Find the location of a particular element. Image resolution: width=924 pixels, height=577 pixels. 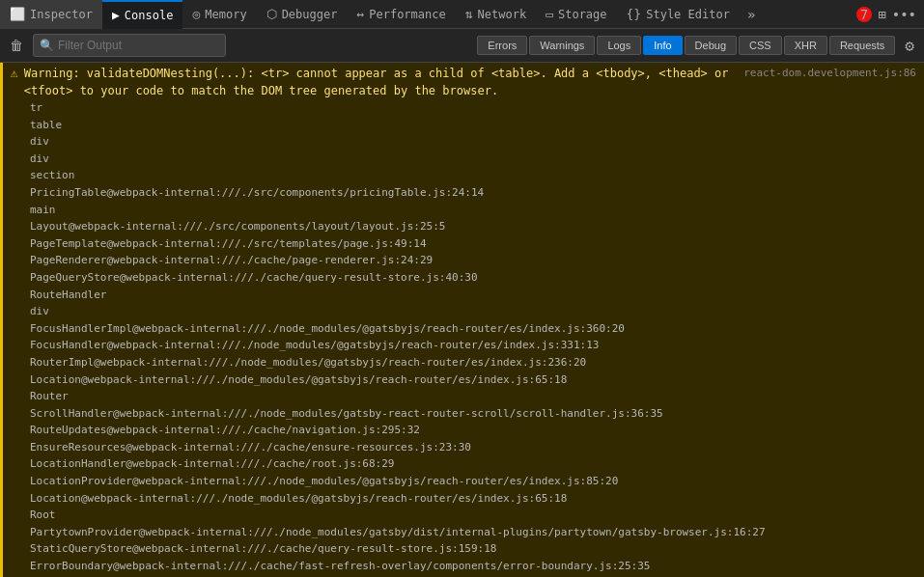

clear-output-button: 🗑 is located at coordinates (16, 45).